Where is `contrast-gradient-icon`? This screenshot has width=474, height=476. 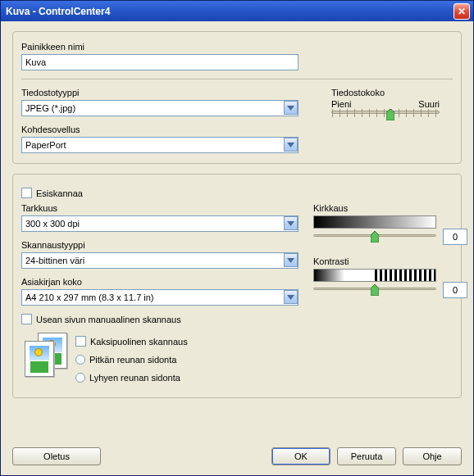
contrast-gradient-icon is located at coordinates (375, 275).